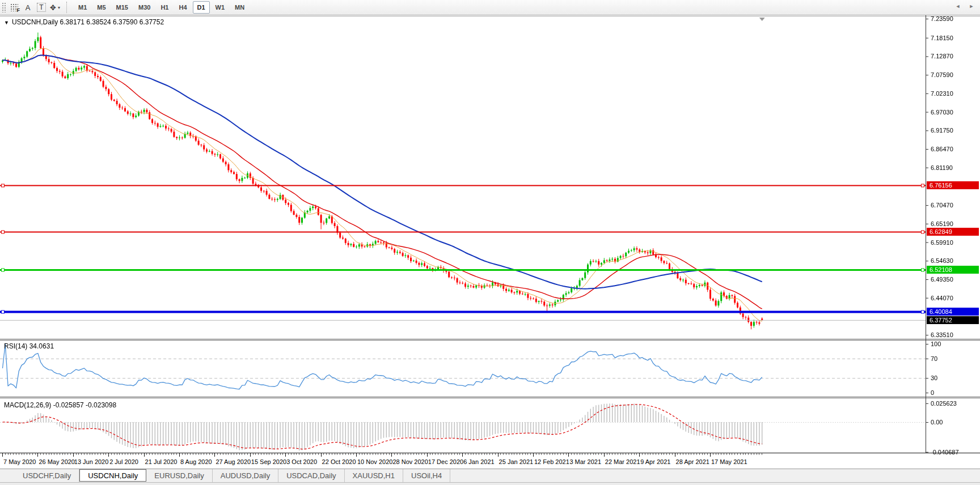 This screenshot has height=485, width=980. Describe the element at coordinates (941, 168) in the screenshot. I see `price-axis-tick: 6.81190` at that location.